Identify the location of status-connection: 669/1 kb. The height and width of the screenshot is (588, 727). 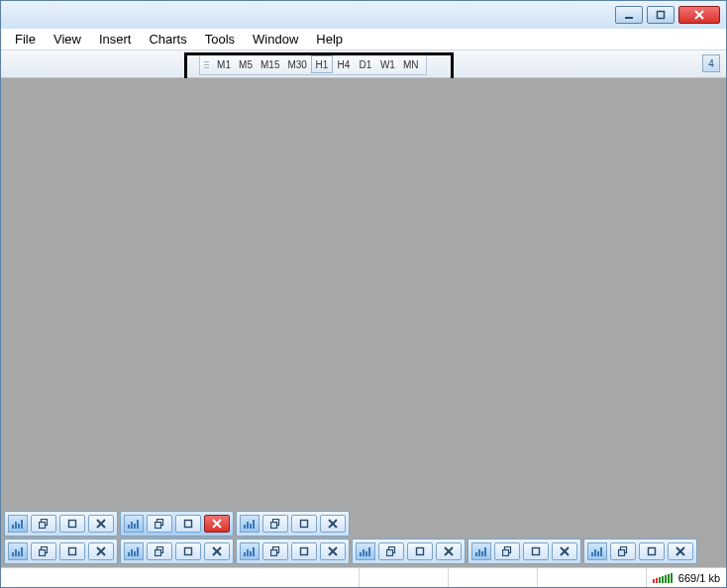
(685, 578).